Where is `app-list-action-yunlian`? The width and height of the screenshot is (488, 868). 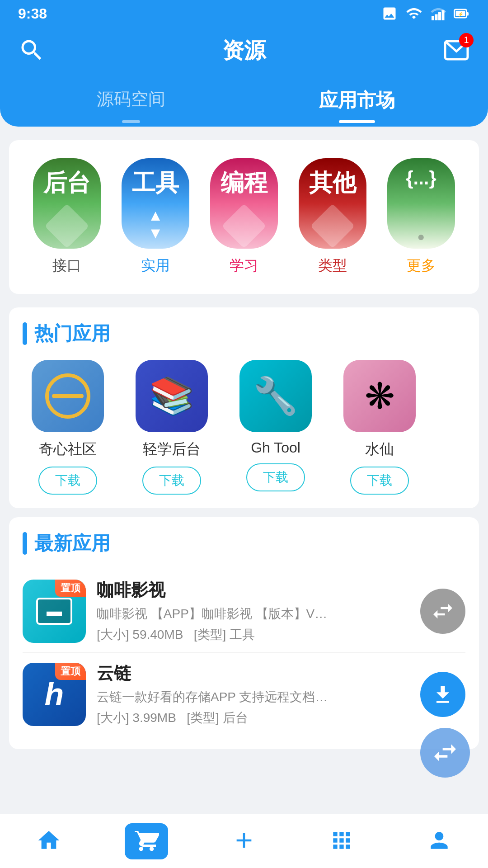
app-list-action-yunlian is located at coordinates (443, 694).